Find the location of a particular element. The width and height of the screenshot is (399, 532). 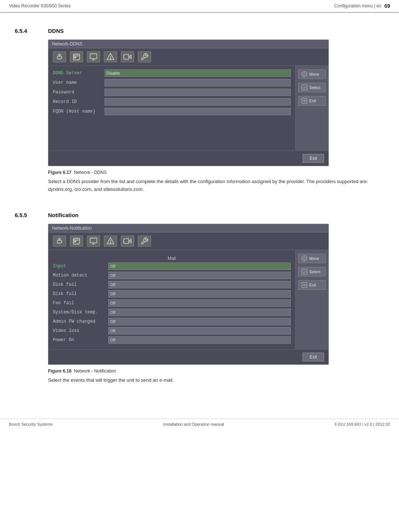

notif-adminpw-label: Admin PW changed is located at coordinates (81, 322).